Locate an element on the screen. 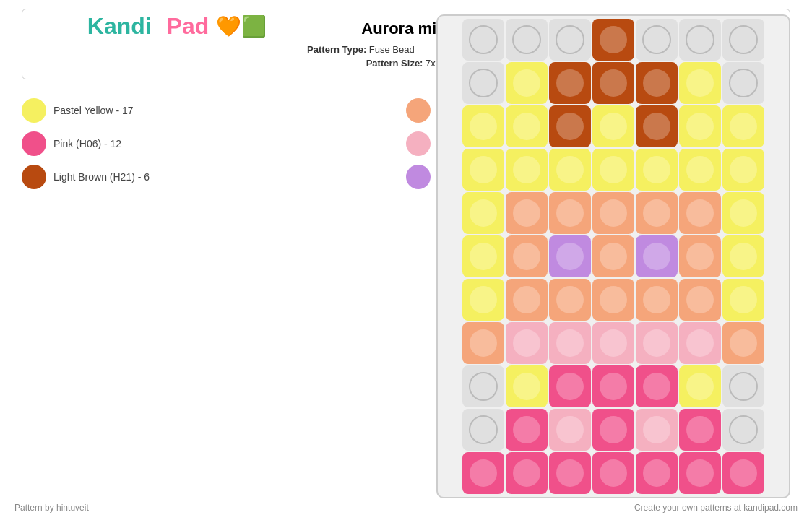 This screenshot has height=520, width=812. legend-item-light_brown: Light Brown (H21) - 6 is located at coordinates (214, 177).